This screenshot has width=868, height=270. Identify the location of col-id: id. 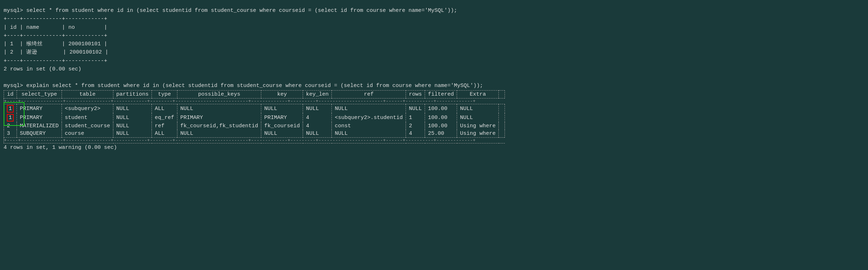
(10, 94).